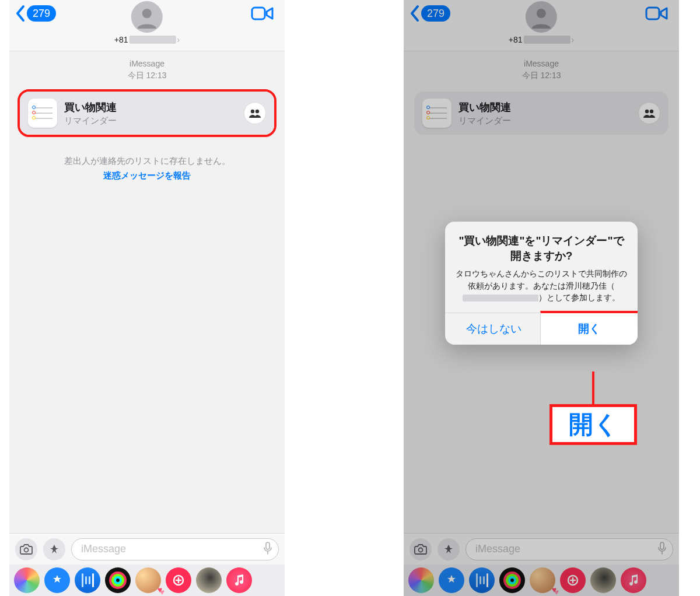  Describe the element at coordinates (541, 248) in the screenshot. I see `alert-title: "買い物関連"を"リマインダー"で開きますか?` at that location.